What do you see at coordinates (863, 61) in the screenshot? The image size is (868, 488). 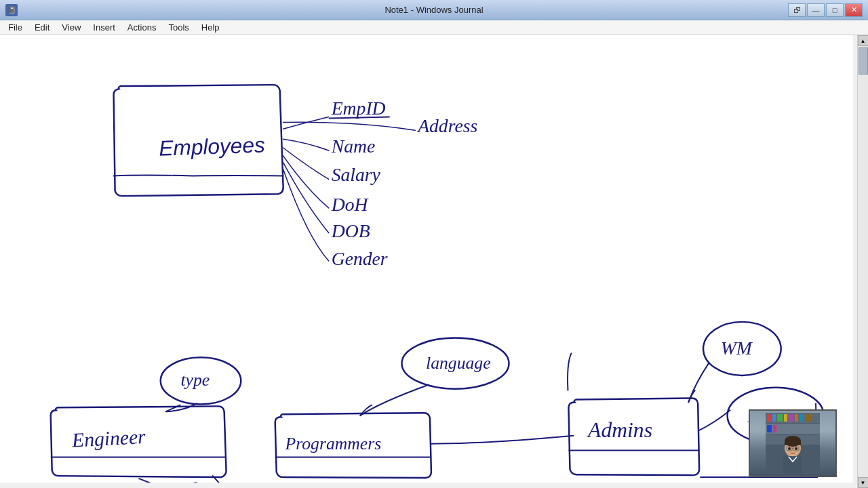 I see `scroll-thumb` at bounding box center [863, 61].